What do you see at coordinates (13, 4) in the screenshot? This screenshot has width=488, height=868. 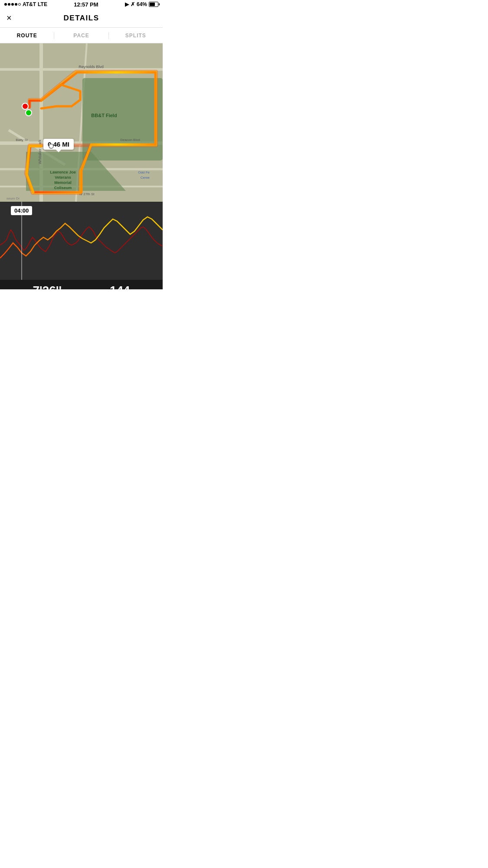 I see `signal-dots` at bounding box center [13, 4].